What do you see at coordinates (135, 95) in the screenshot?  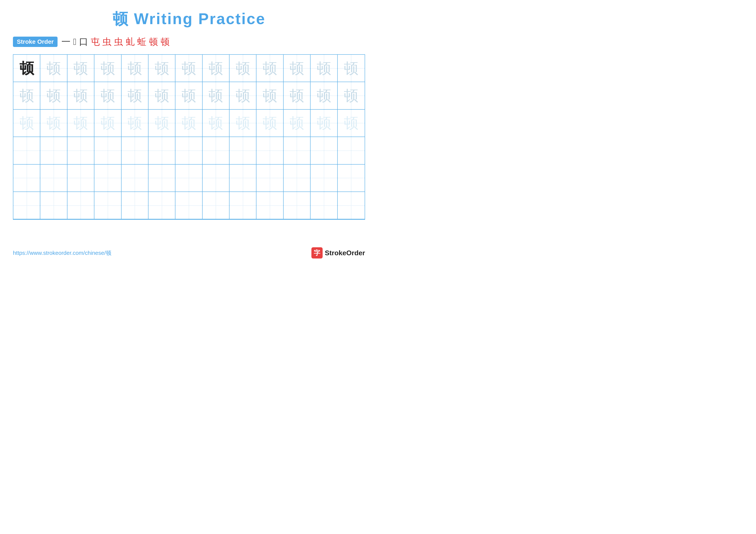 I see `grid-cell-2-5: 顿` at bounding box center [135, 95].